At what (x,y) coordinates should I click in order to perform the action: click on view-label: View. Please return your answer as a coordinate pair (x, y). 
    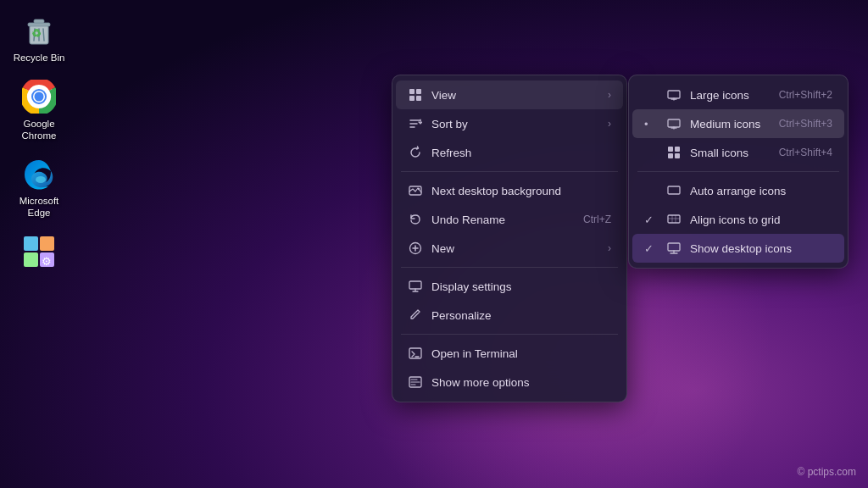
    Looking at the image, I should click on (515, 95).